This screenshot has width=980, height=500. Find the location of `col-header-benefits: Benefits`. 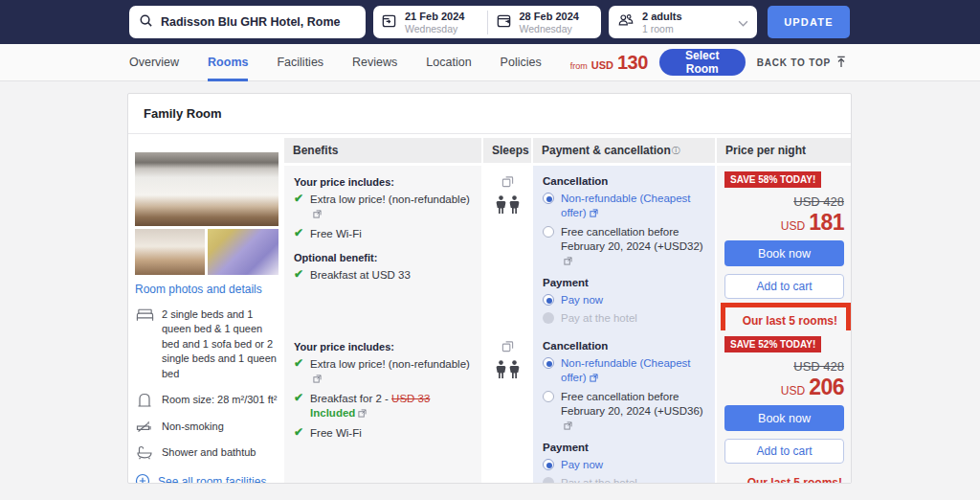

col-header-benefits: Benefits is located at coordinates (383, 150).